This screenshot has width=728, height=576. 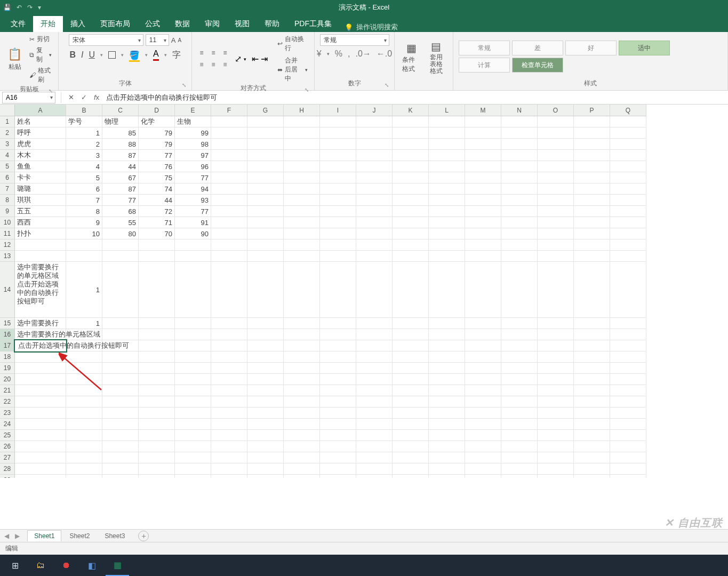 I want to click on cell: 75, so click(x=157, y=178).